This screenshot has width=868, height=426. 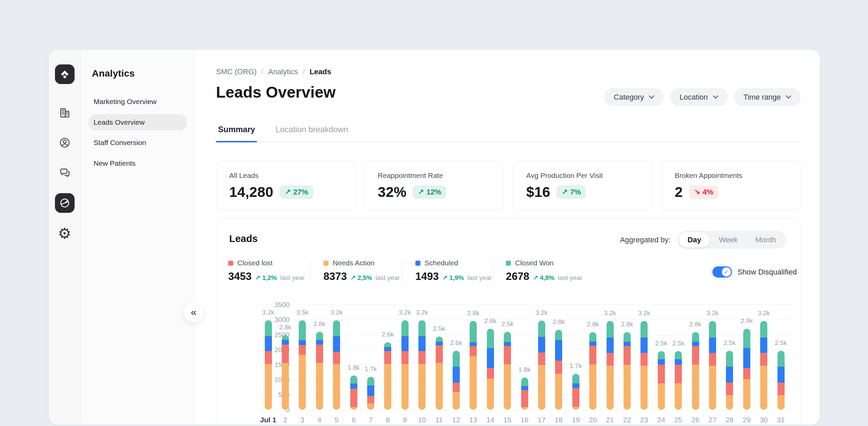 What do you see at coordinates (576, 366) in the screenshot?
I see `bar-total-label: 1.7k` at bounding box center [576, 366].